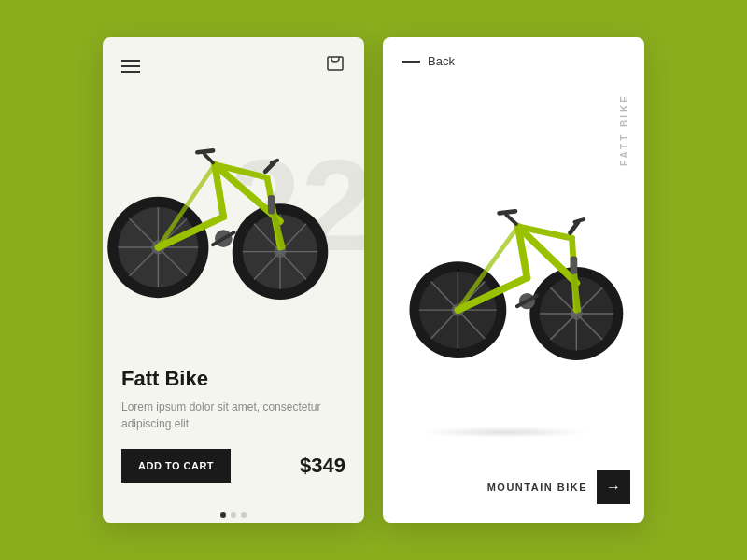 Image resolution: width=747 pixels, height=560 pixels. What do you see at coordinates (411, 62) in the screenshot?
I see `back-dash-icon` at bounding box center [411, 62].